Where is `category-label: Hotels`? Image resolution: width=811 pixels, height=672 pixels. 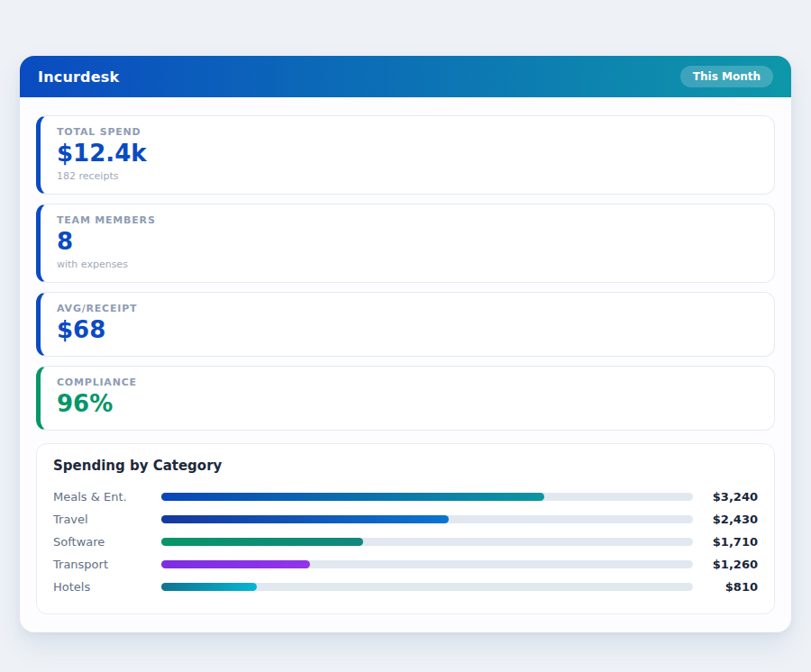
category-label: Hotels is located at coordinates (107, 587).